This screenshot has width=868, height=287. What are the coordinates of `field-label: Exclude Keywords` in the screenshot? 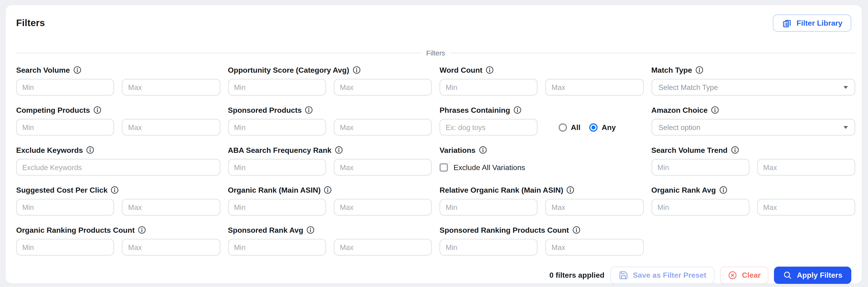 It's located at (50, 150).